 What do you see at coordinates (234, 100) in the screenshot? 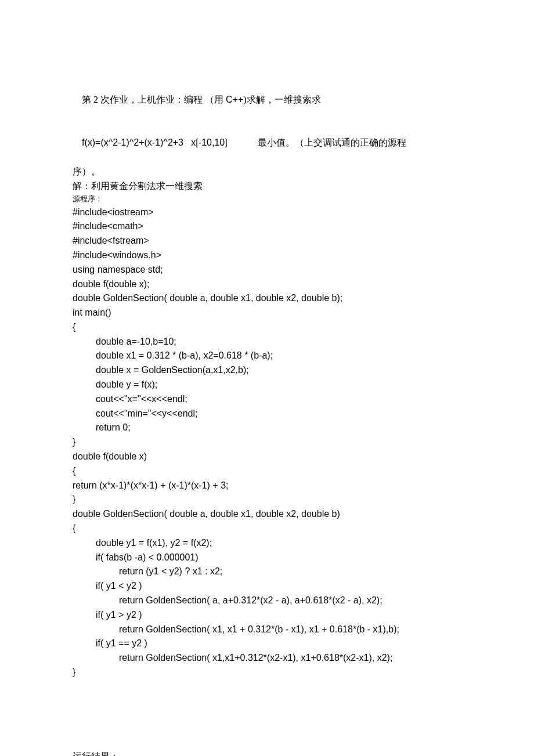
I see `text: C++` at bounding box center [234, 100].